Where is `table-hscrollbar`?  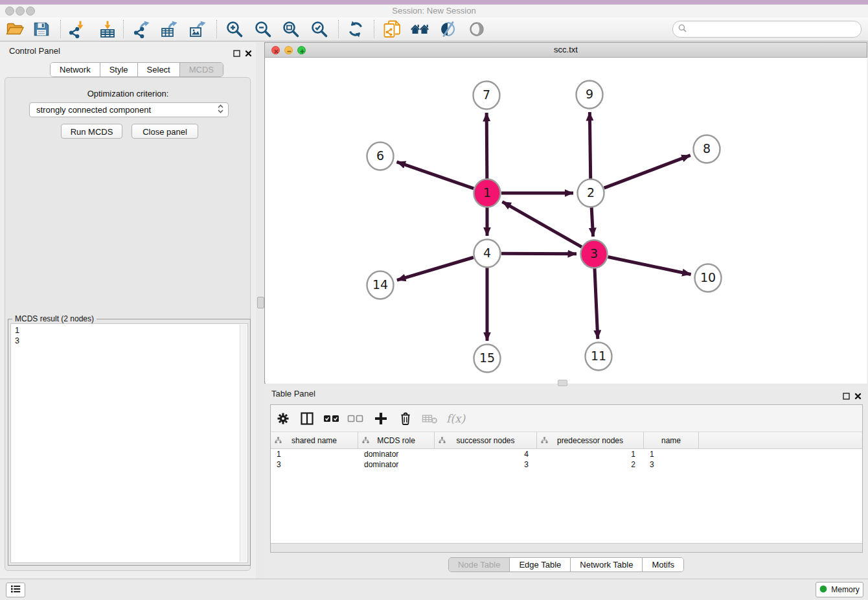
table-hscrollbar is located at coordinates (566, 548).